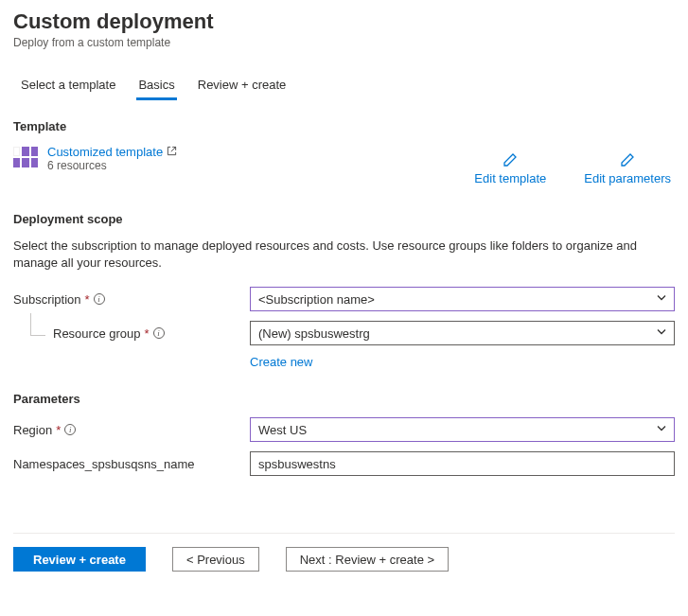 The height and width of the screenshot is (616, 688). Describe the element at coordinates (344, 86) in the screenshot. I see `tabs-bar: Select a template Basics Review + create` at that location.